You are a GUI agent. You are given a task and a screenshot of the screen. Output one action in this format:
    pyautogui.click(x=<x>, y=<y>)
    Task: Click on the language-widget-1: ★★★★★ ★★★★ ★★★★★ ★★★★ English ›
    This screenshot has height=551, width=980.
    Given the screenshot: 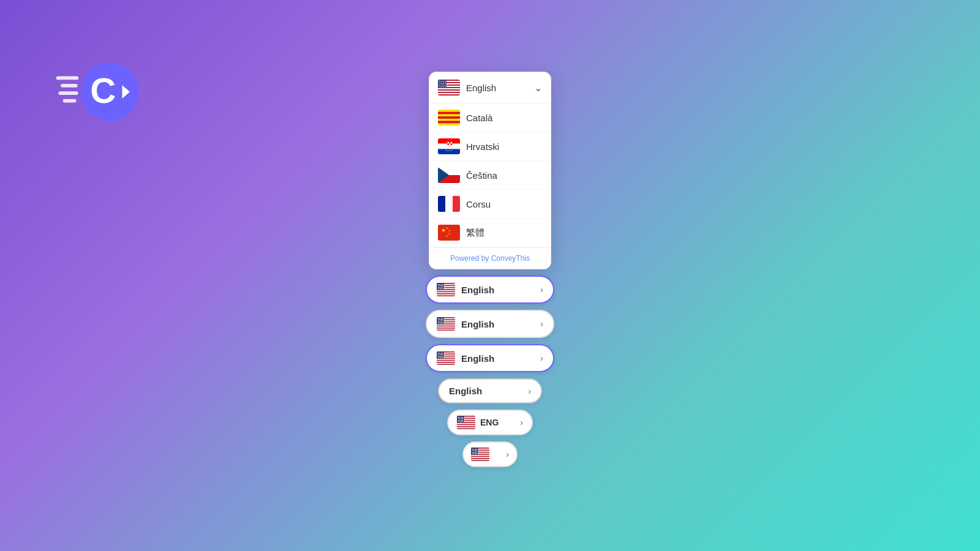 What is the action you would take?
    pyautogui.click(x=490, y=290)
    